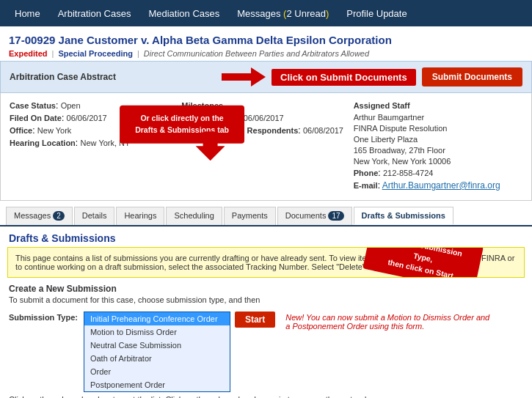 Image resolution: width=532 pixels, height=398 pixels. Describe the element at coordinates (157, 358) in the screenshot. I see `dropdown-item-oath: Oath of Arbitrator` at that location.